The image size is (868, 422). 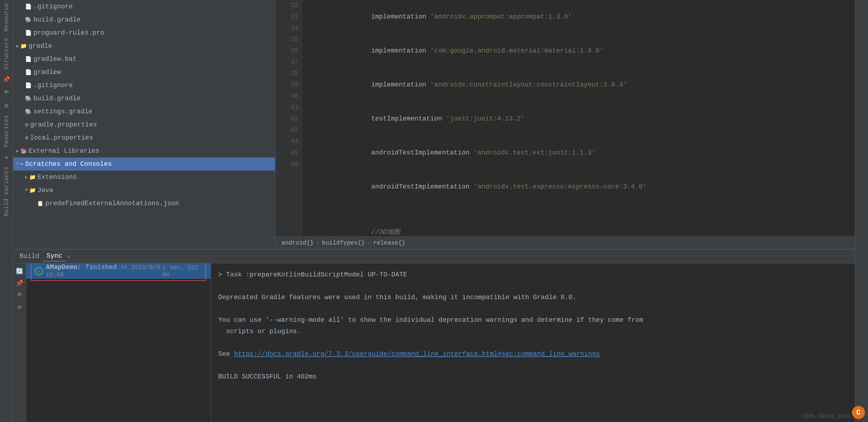 I want to click on tree-item-buildgradle1: 🐘 build.gradle, so click(x=144, y=20).